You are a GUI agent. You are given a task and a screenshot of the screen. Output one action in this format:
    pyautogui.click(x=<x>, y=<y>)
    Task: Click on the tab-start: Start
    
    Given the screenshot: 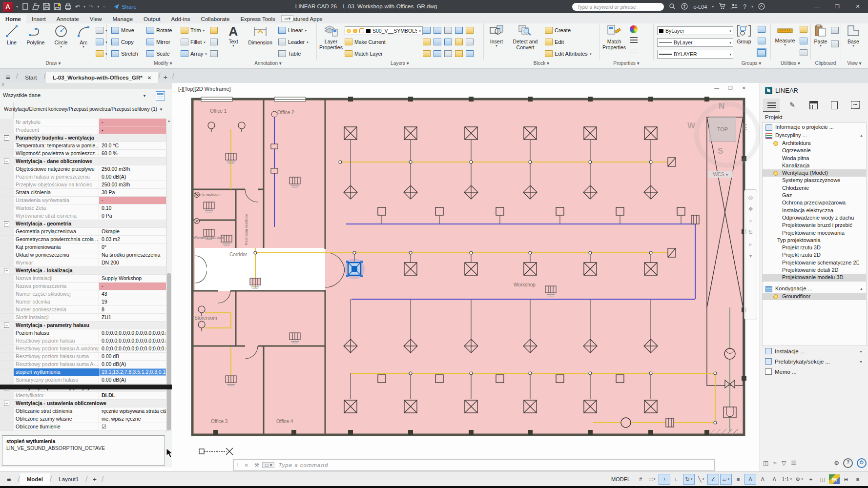 What is the action you would take?
    pyautogui.click(x=31, y=78)
    